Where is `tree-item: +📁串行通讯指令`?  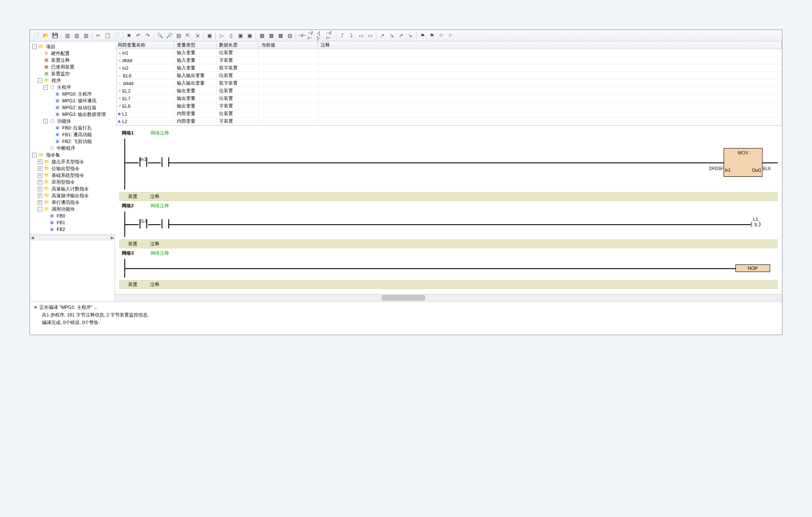 tree-item: +📁串行通讯指令 is located at coordinates (73, 202).